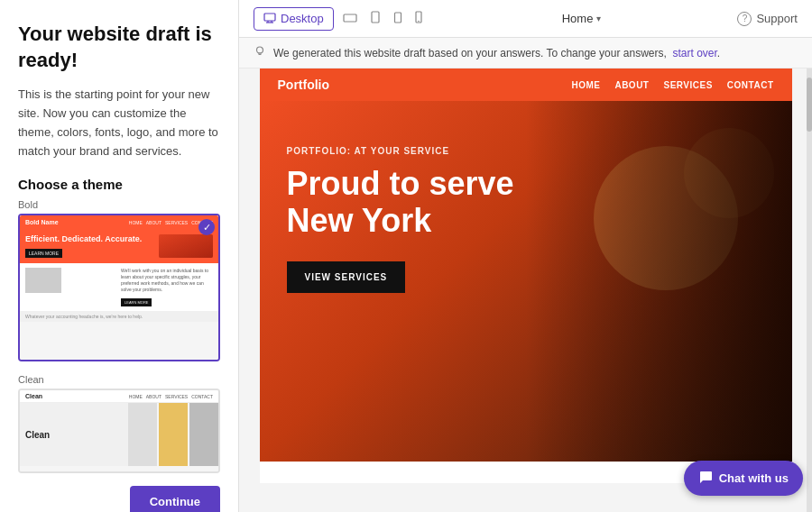  What do you see at coordinates (687, 85) in the screenshot?
I see `nav-services: SERVICES` at bounding box center [687, 85].